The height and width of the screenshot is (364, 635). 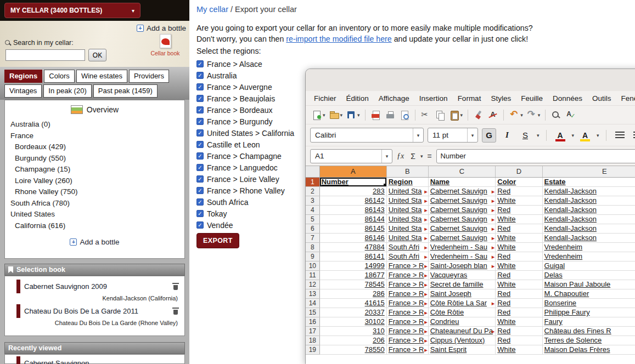 What do you see at coordinates (533, 115) in the screenshot?
I see `redo-button: ▾` at bounding box center [533, 115].